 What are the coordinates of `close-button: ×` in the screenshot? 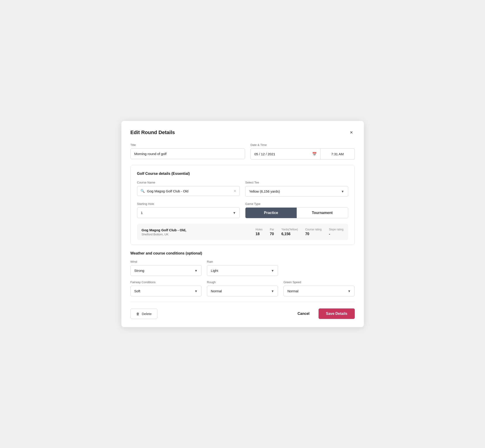 It's located at (352, 132).